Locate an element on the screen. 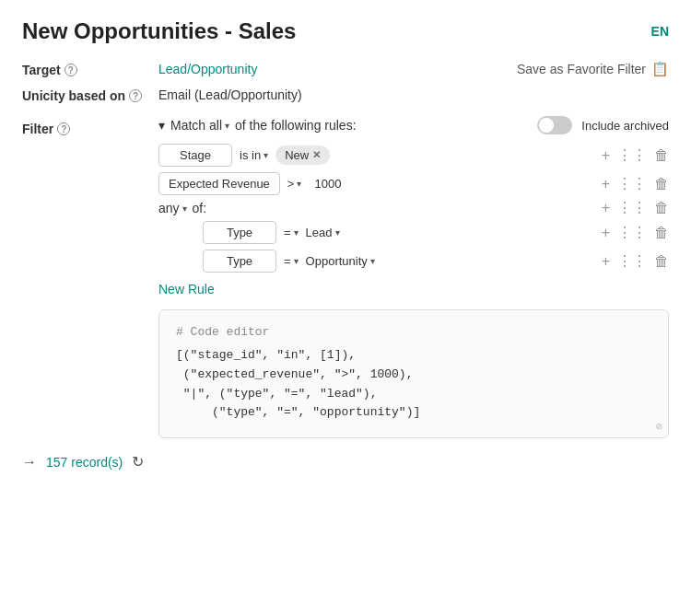 The image size is (691, 616). expand-icon: ▾ is located at coordinates (162, 125).